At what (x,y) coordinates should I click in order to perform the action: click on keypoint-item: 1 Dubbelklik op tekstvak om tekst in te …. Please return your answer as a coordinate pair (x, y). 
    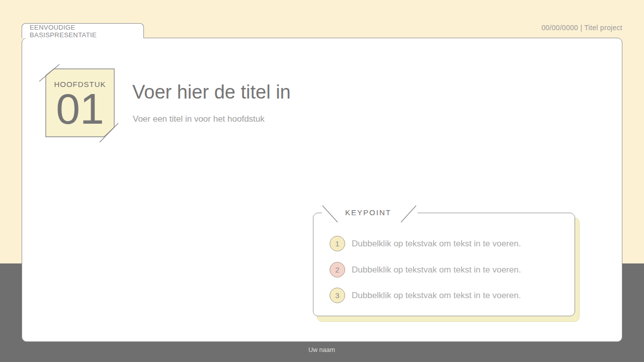
    Looking at the image, I should click on (425, 243).